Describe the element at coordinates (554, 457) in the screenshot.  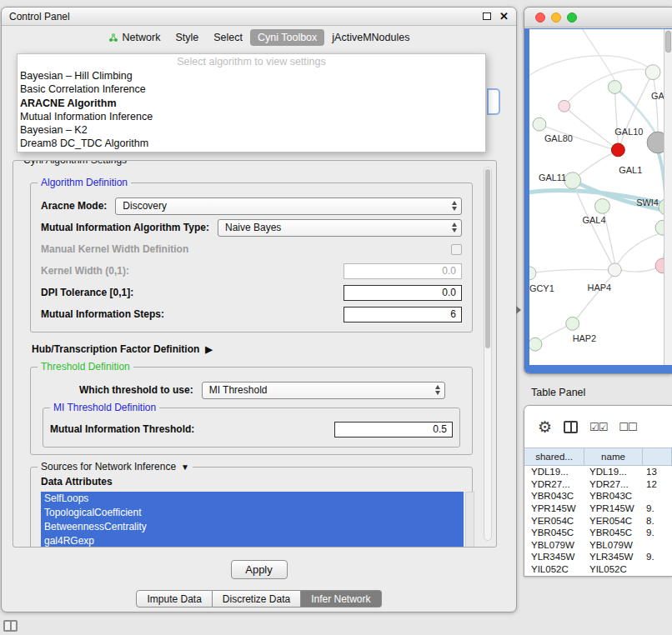
I see `column-header-shared-name: shared...` at that location.